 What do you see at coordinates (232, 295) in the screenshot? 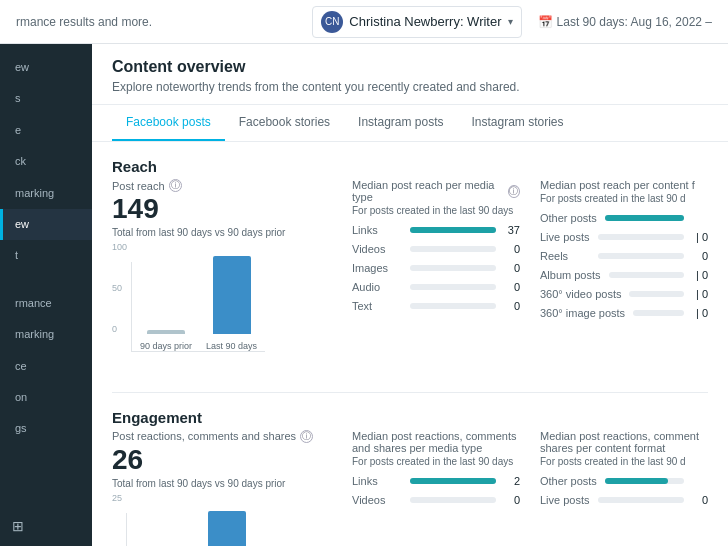
I see `bar-current` at bounding box center [232, 295].